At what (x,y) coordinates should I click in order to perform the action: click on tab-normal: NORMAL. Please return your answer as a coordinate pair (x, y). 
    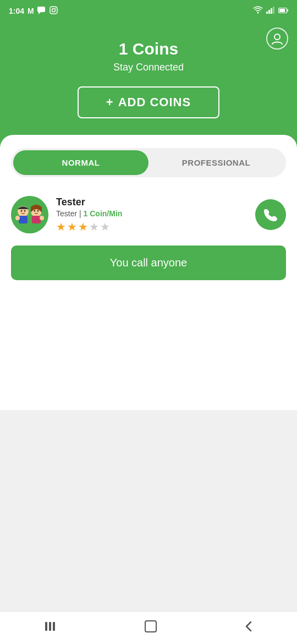
    Looking at the image, I should click on (81, 163).